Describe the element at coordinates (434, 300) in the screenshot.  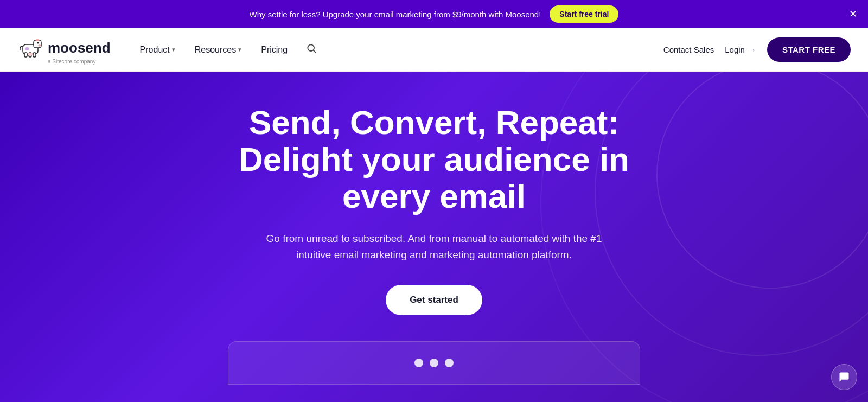
I see `get-started-button: Get started` at that location.